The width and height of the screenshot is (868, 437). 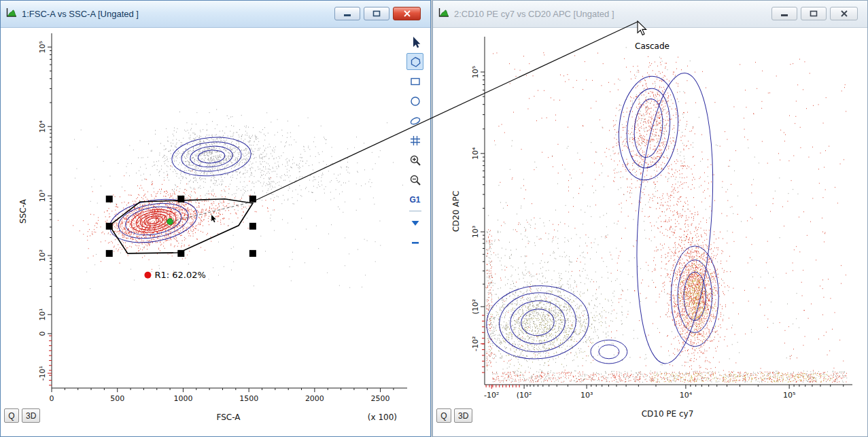 I want to click on quadrant-grid-tool, so click(x=415, y=140).